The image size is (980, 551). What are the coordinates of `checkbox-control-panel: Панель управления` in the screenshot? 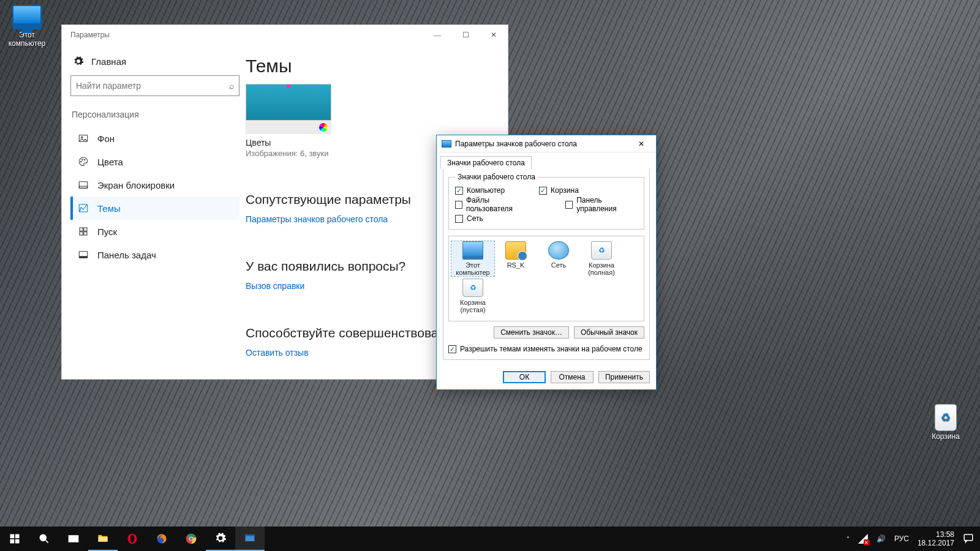 It's located at (601, 204).